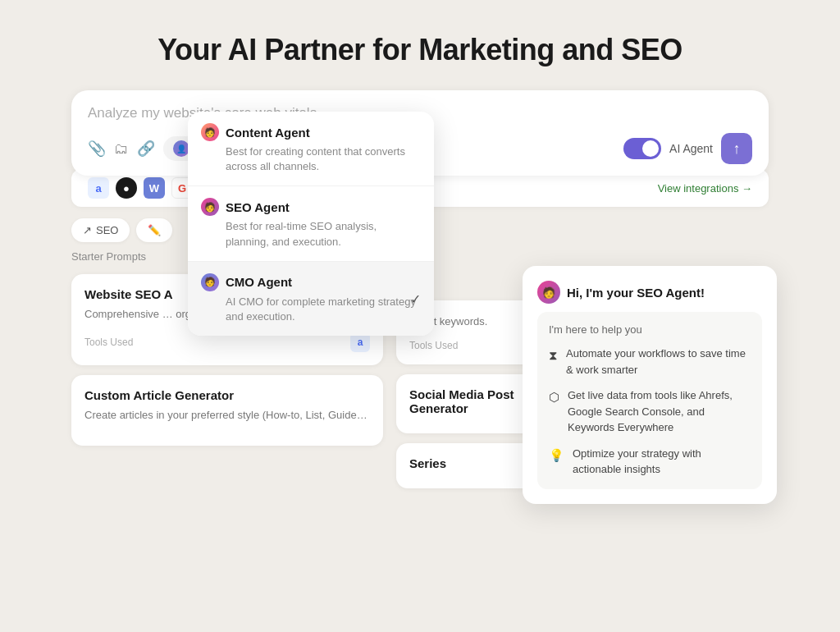  What do you see at coordinates (126, 188) in the screenshot?
I see `keywords-icon: ●` at bounding box center [126, 188].